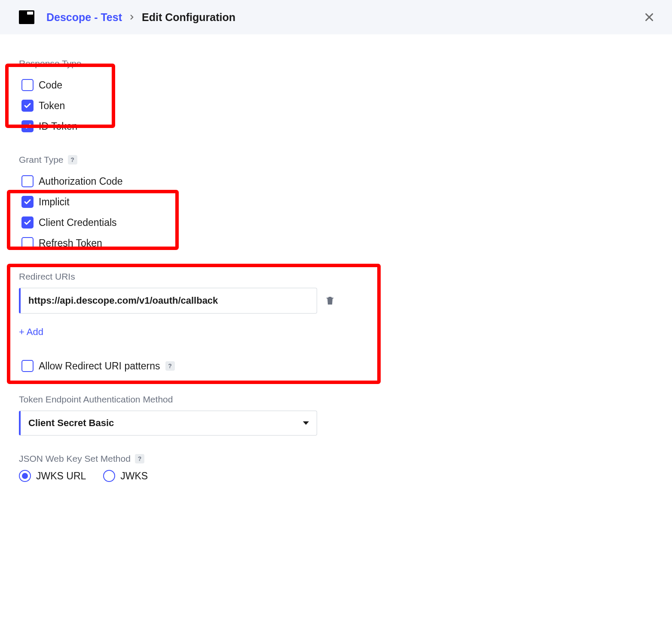  I want to click on token-auth-group: Token Endpoint Authentication Method Cli…, so click(336, 415).